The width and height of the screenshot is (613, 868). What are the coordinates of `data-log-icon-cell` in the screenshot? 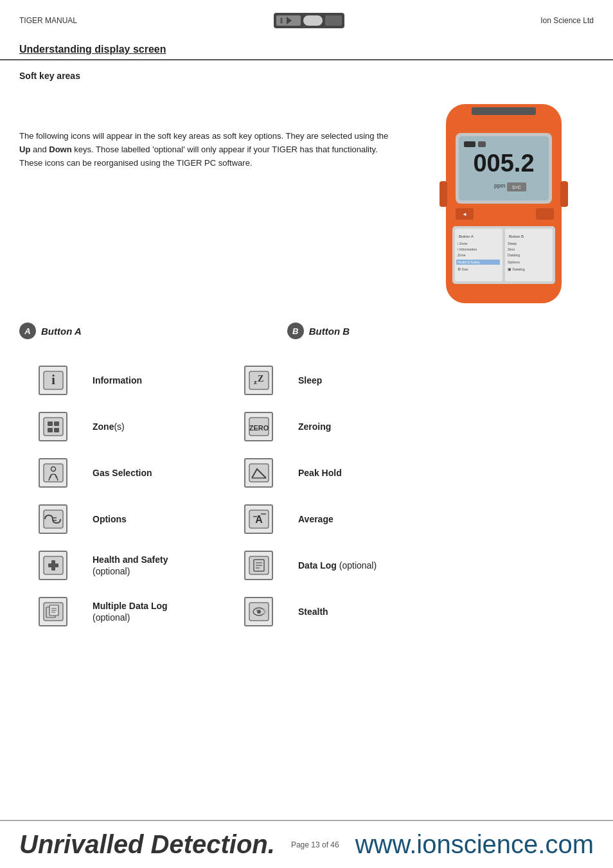 It's located at (257, 565).